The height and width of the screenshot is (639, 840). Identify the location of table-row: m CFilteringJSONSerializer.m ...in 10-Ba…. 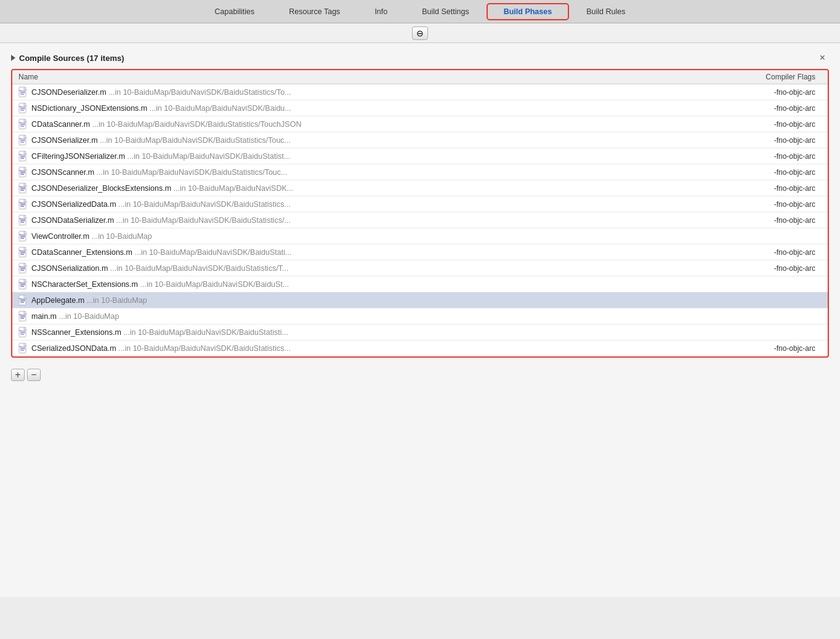
(420, 156).